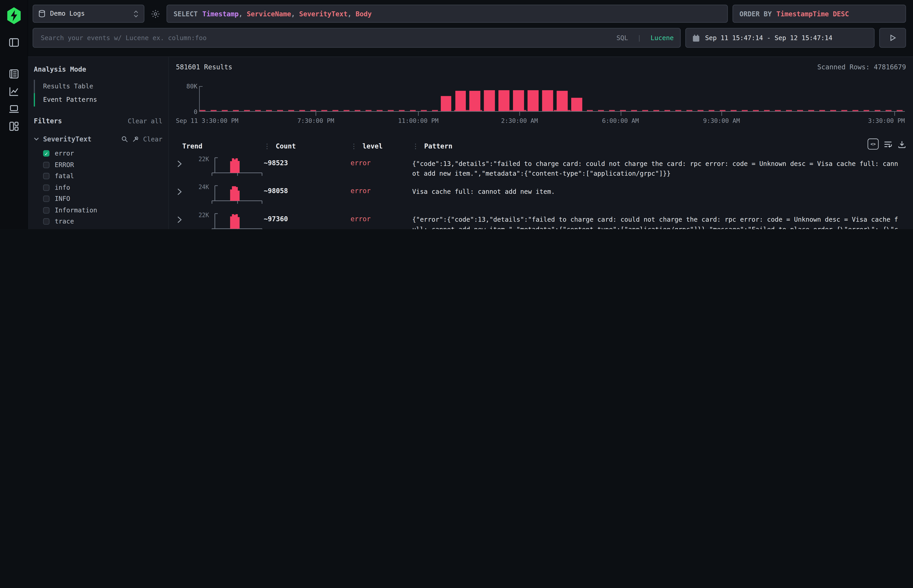 Image resolution: width=913 pixels, height=588 pixels. What do you see at coordinates (381, 146) in the screenshot?
I see `col-level: ⋮level` at bounding box center [381, 146].